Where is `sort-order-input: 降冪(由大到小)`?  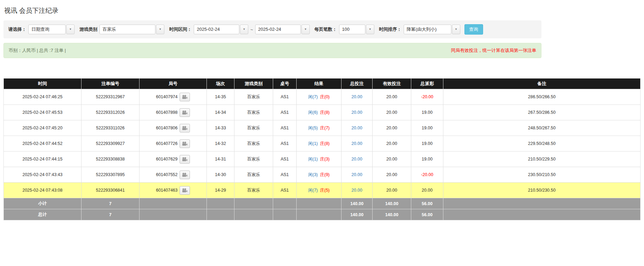
sort-order-input: 降冪(由大到小) is located at coordinates (427, 29).